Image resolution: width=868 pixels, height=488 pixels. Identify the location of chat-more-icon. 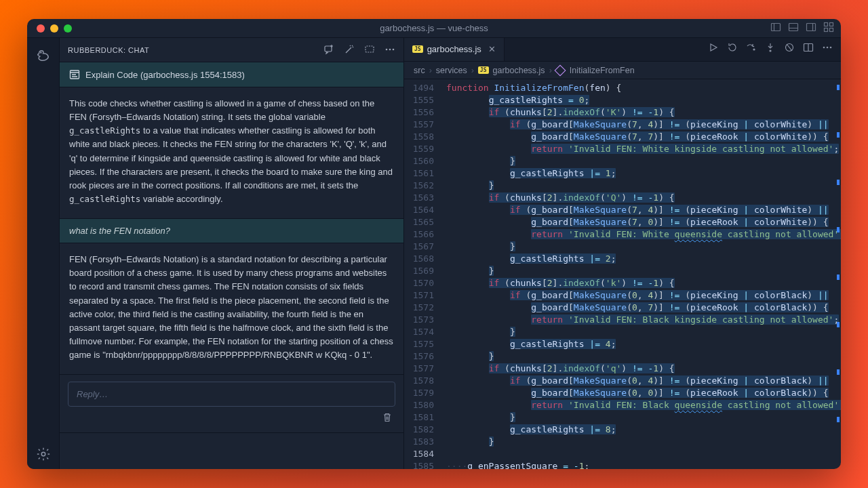
(390, 50).